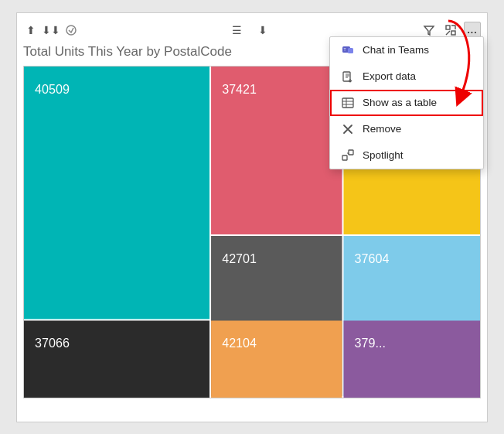 The image size is (504, 434). I want to click on cell-label-37421: 37421, so click(240, 88).